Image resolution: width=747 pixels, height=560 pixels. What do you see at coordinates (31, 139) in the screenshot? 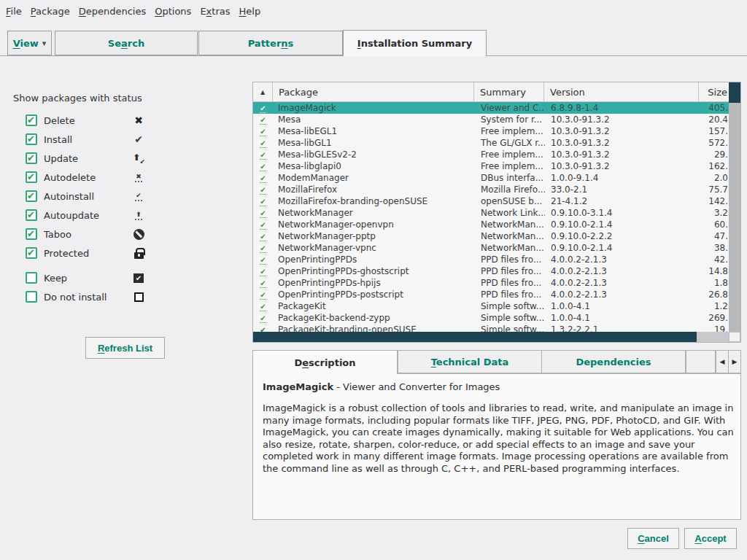
I see `checkbox-install: ✔` at bounding box center [31, 139].